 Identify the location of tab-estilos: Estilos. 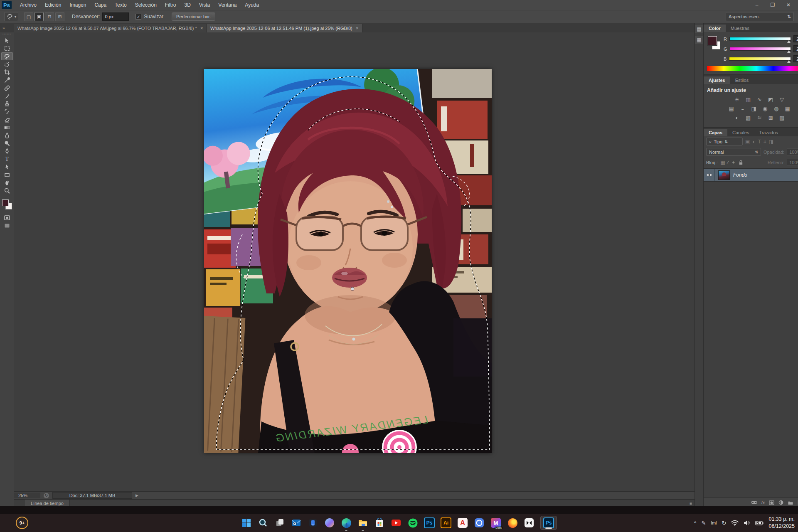
(742, 80).